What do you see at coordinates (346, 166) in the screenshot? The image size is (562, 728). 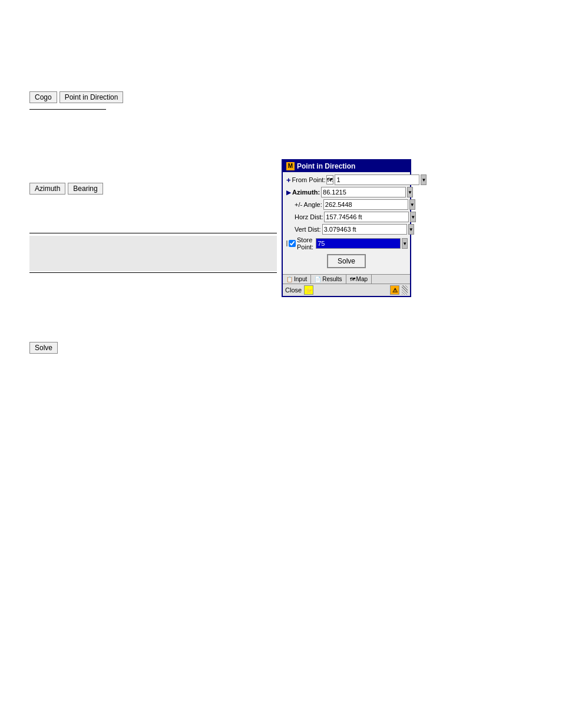 I see `dialog-titlebar: M Point in Direction` at bounding box center [346, 166].